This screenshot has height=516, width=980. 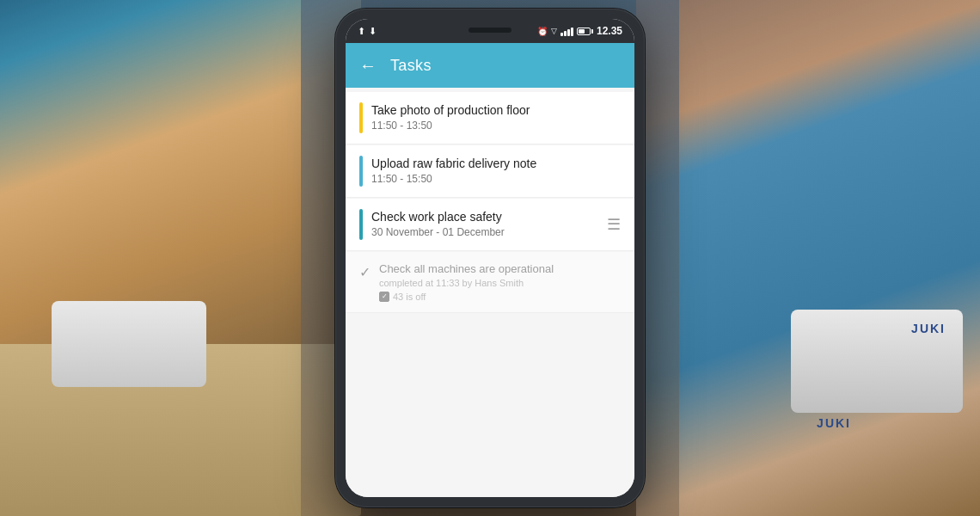 What do you see at coordinates (500, 297) in the screenshot?
I see `task-checkbox-item: ✓ 43 is off` at bounding box center [500, 297].